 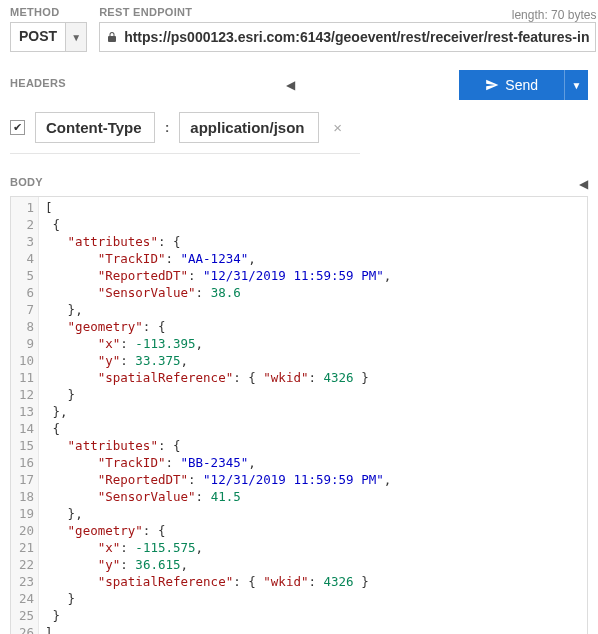 What do you see at coordinates (38, 37) in the screenshot?
I see `method-value: POST` at bounding box center [38, 37].